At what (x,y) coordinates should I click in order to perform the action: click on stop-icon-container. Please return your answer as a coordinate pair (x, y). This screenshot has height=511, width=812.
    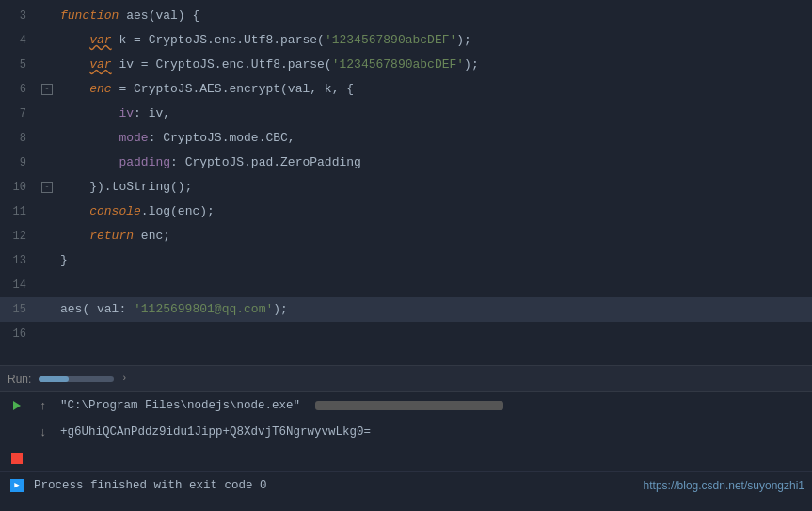
    Looking at the image, I should click on (17, 458).